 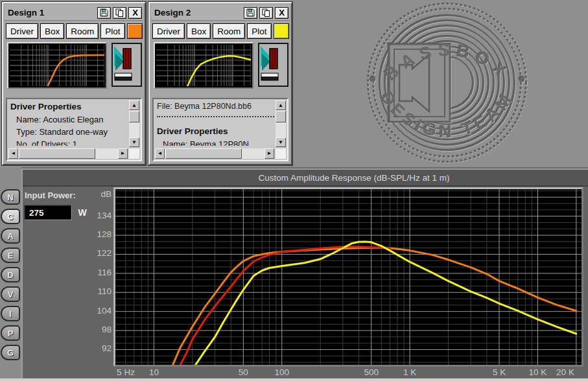 I want to click on property-line: Name: Beyma 12P80N, so click(x=215, y=142).